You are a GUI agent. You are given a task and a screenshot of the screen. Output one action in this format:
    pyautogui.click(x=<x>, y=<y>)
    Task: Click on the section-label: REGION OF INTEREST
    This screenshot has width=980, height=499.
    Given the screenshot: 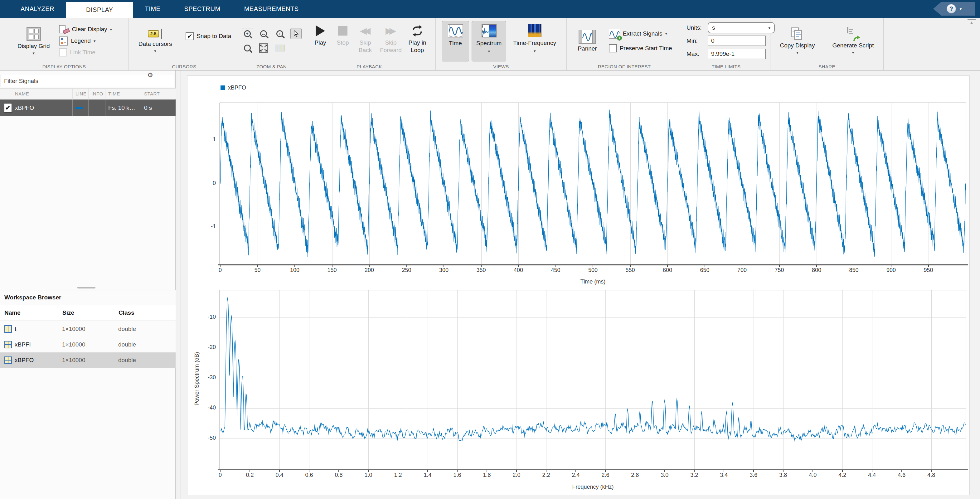 What is the action you would take?
    pyautogui.click(x=624, y=67)
    